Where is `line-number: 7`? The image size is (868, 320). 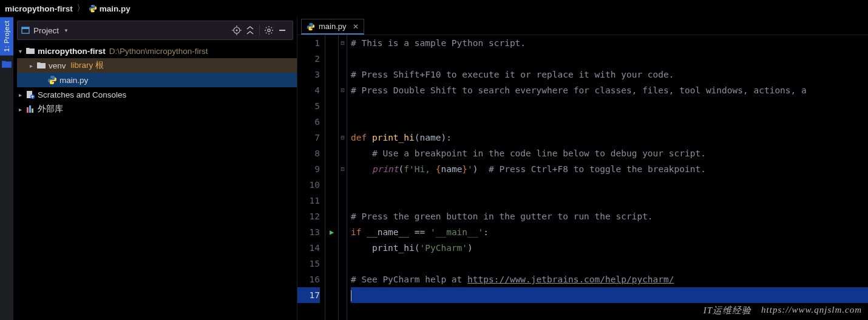
line-number: 7 is located at coordinates (308, 138).